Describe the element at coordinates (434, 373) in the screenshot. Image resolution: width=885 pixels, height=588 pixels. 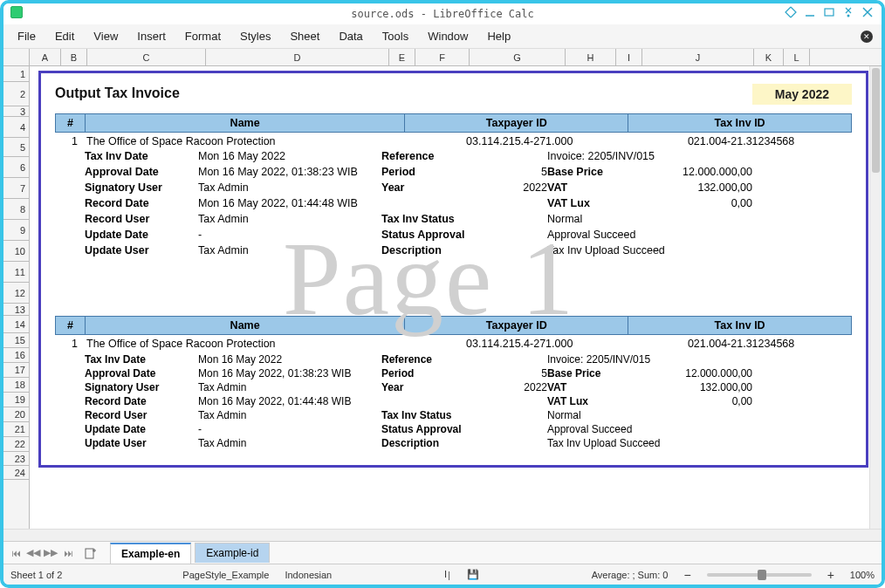
I see `lbl-period: Period` at that location.